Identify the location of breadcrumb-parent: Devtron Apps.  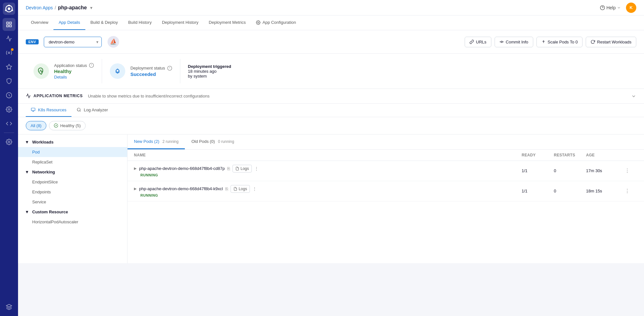
(39, 8).